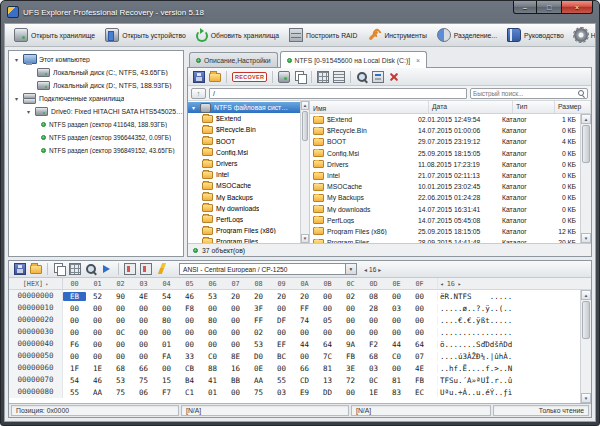 The image size is (600, 426). I want to click on close-button: ×, so click(577, 8).